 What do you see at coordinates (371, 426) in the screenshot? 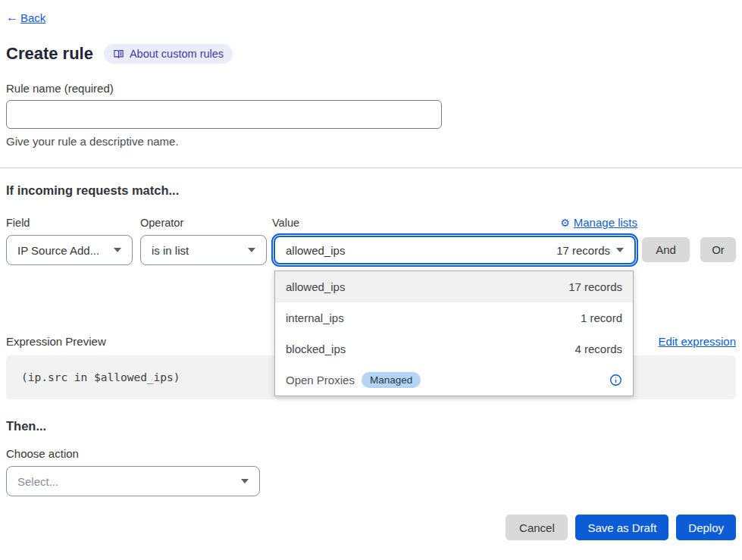
I see `then-section-heading: Then...` at bounding box center [371, 426].